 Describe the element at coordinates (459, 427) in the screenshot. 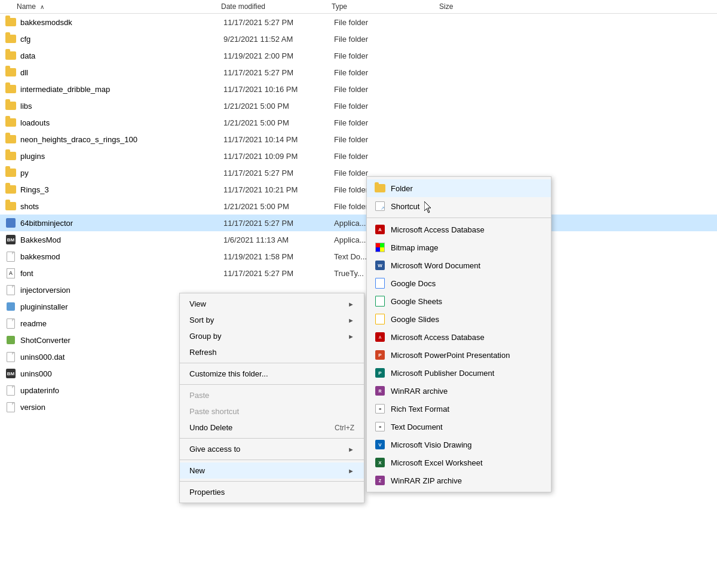

I see `sub-item-txt: ≡ Text Document` at that location.